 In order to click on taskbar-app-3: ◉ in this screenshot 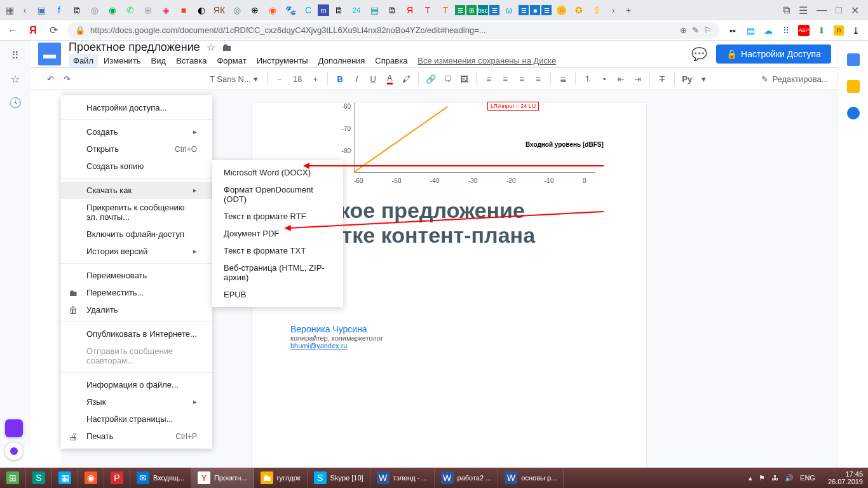, I will do `click(92, 478)`.